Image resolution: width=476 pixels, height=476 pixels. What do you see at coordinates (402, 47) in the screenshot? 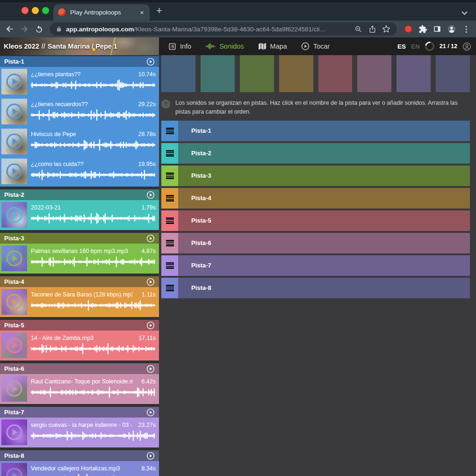
I see `lang-es-button: ES` at bounding box center [402, 47].